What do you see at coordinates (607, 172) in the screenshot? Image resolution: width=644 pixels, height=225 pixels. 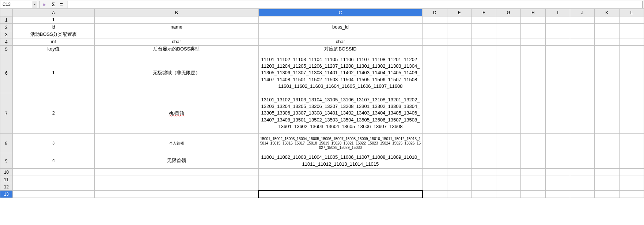 I see `cell-K10` at bounding box center [607, 172].